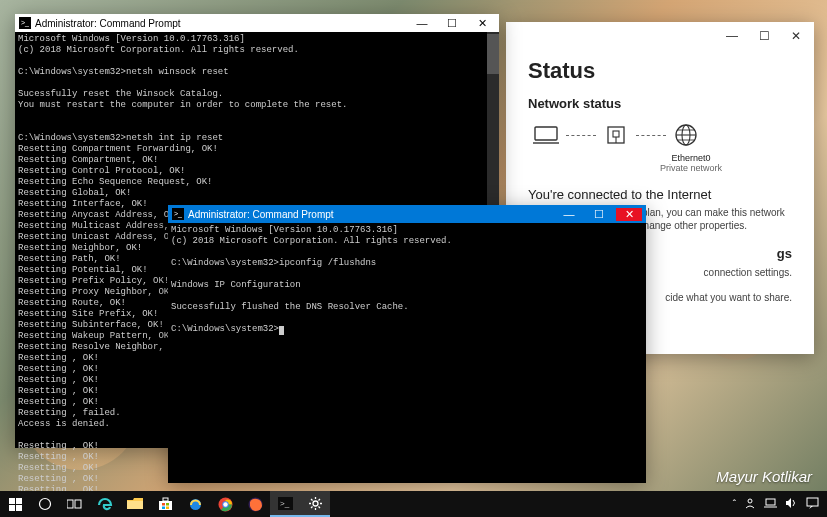  I want to click on cmd-taskbar-icon: >_, so click(285, 504).